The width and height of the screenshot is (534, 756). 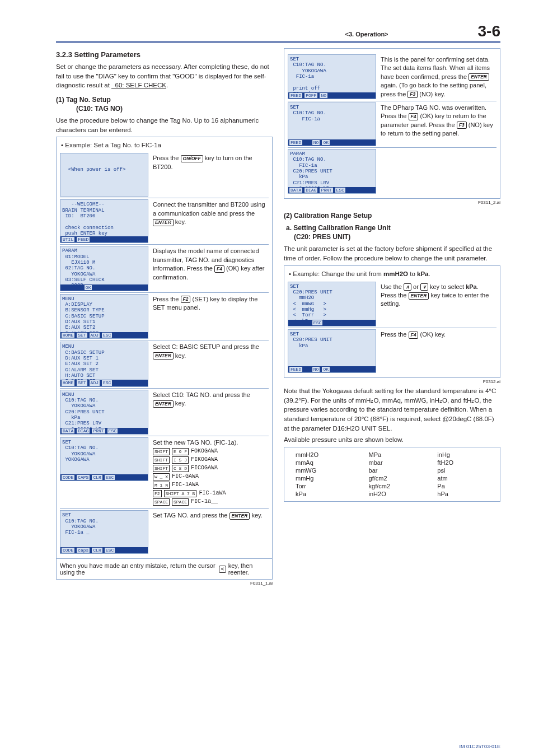 What do you see at coordinates (165, 145) in the screenshot?
I see `example-1-title: • Example: Set a Tag No. to FIC-1a` at bounding box center [165, 145].